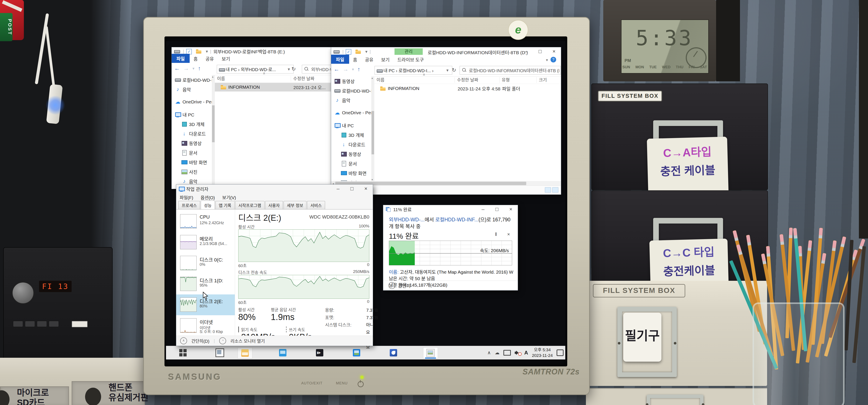 Image resolution: width=868 pixels, height=405 pixels. What do you see at coordinates (312, 383) in the screenshot?
I see `auto-exit-button: AUTO/EXIT` at bounding box center [312, 383].